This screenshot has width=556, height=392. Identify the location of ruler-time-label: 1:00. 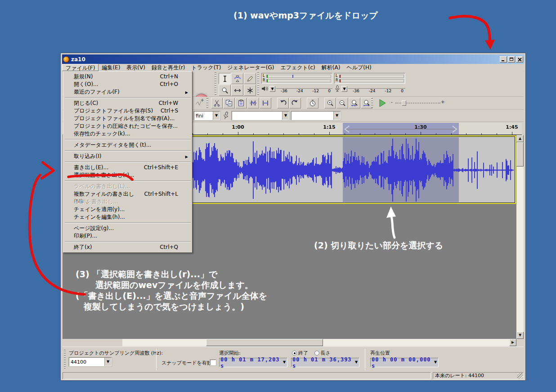
(238, 127).